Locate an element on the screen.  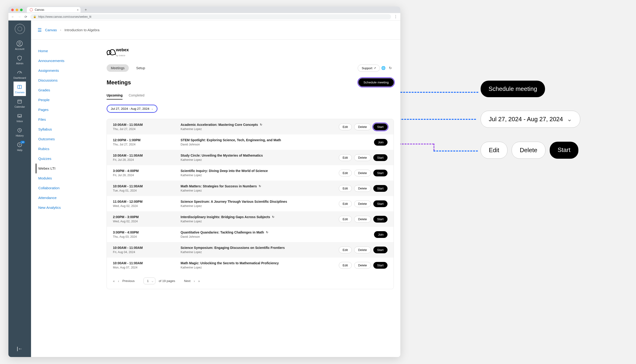
subtab-upcoming: Upcoming is located at coordinates (115, 96).